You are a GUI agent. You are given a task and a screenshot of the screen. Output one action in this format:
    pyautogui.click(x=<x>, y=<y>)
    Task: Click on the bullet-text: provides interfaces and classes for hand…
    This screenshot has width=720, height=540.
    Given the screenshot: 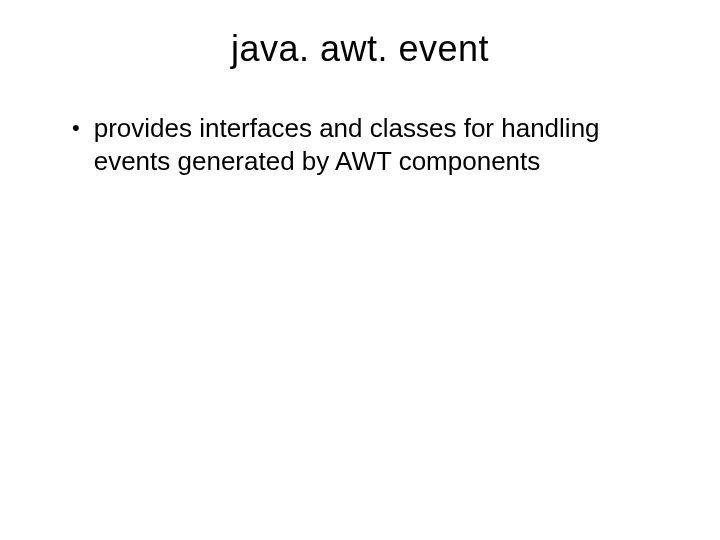 What is the action you would take?
    pyautogui.click(x=377, y=144)
    